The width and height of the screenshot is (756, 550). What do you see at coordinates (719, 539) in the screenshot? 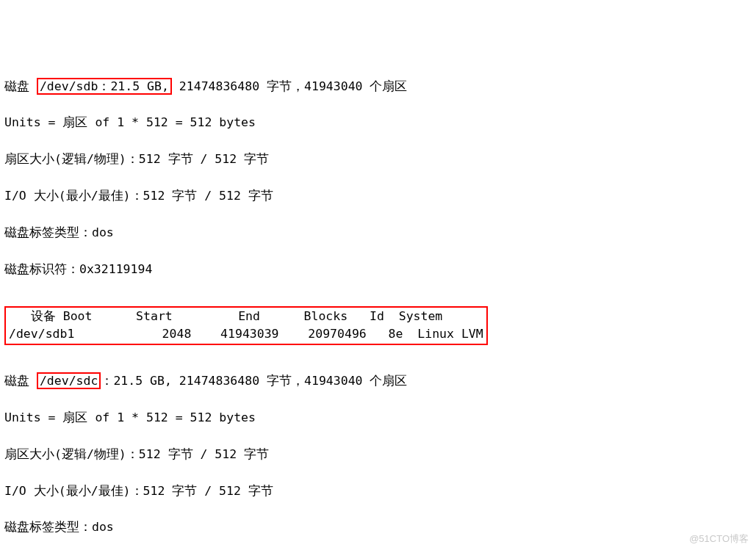
I see `watermark: @51CTO博客` at bounding box center [719, 539].